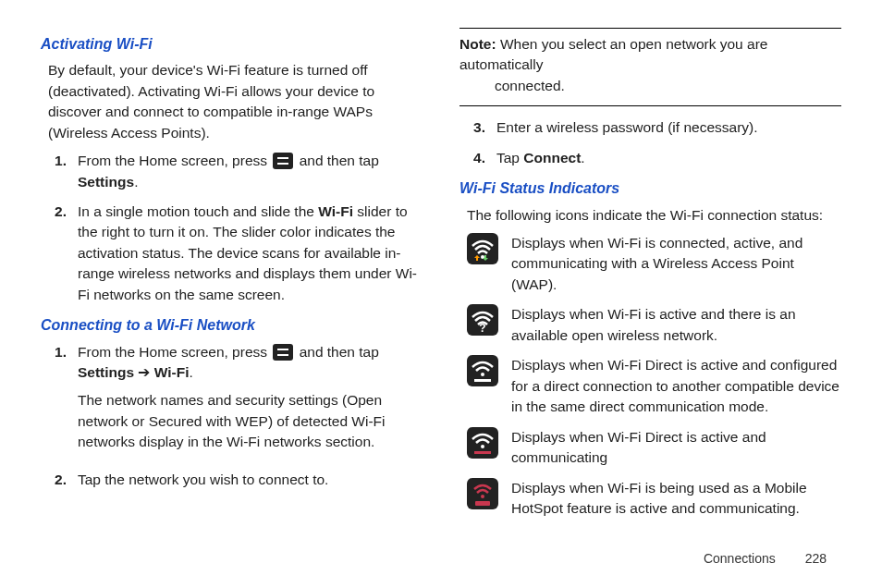  I want to click on status-item: ? Displays when Wi-Fi is active and ther…, so click(655, 325).